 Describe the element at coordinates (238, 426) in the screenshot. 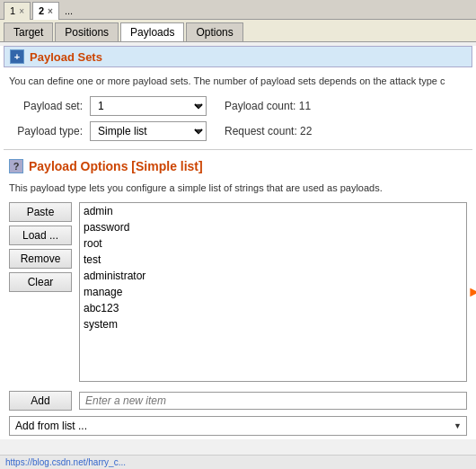

I see `add-from-list-select-wrapper: Add from list ...` at that location.